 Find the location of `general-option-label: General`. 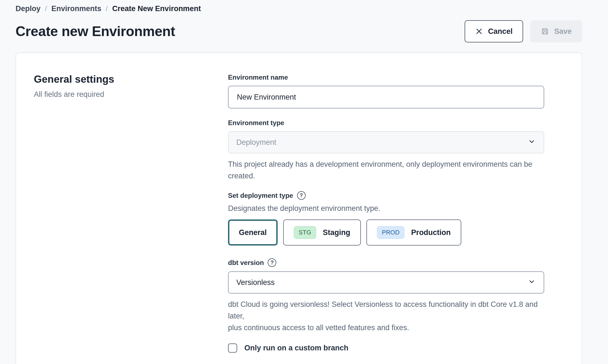

general-option-label: General is located at coordinates (253, 232).